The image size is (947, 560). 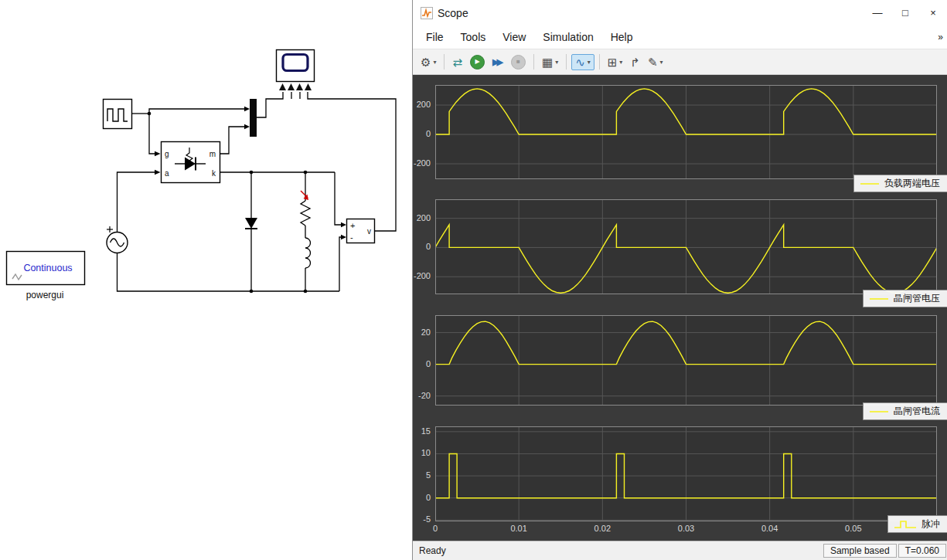 What do you see at coordinates (686, 529) in the screenshot?
I see `x-axis-labels: 00.010.020.030.040.05` at bounding box center [686, 529].